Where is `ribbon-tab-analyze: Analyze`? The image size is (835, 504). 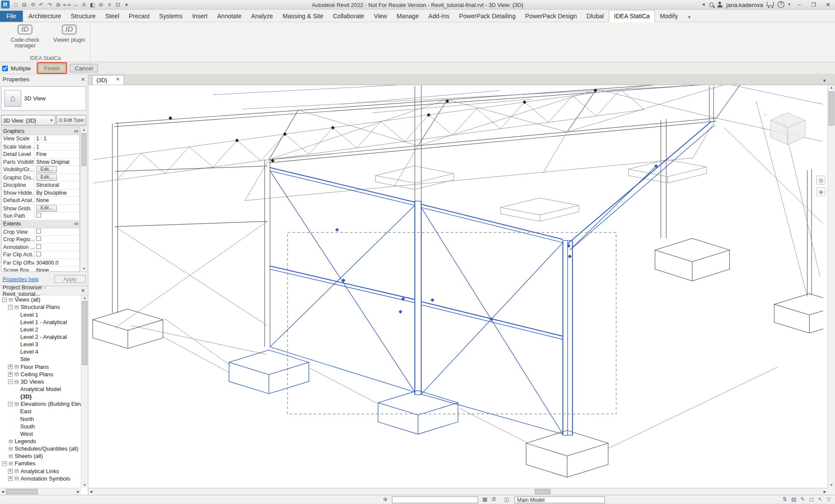
ribbon-tab-analyze: Analyze is located at coordinates (262, 16).